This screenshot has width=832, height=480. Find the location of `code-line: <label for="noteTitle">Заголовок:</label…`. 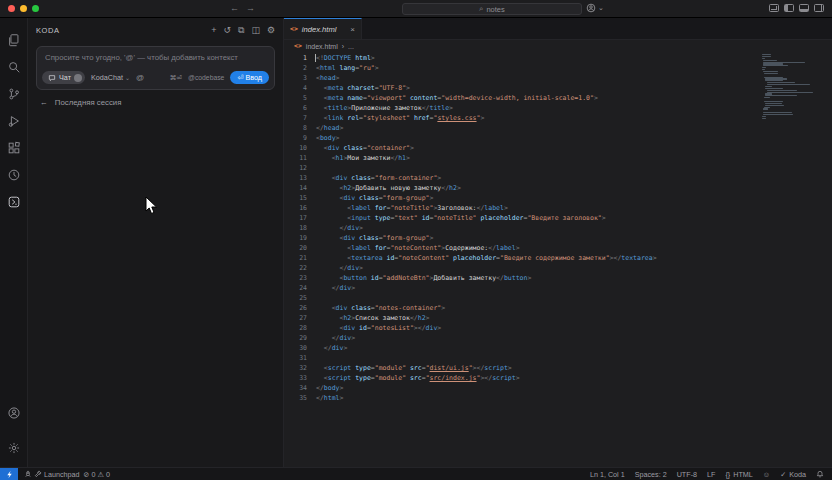

code-line: <label for="noteTitle">Заголовок:</label… is located at coordinates (539, 208).